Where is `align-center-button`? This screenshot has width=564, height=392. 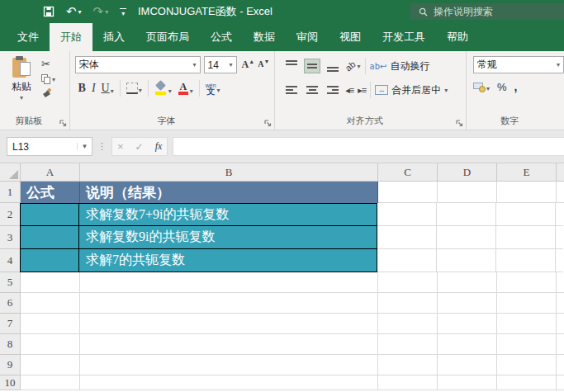 align-center-button is located at coordinates (312, 90).